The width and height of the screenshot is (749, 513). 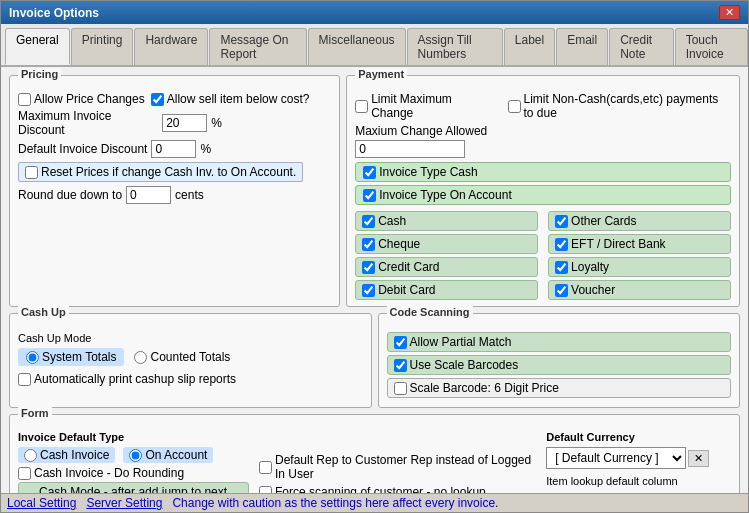 I want to click on close-button: ✕, so click(x=730, y=12).